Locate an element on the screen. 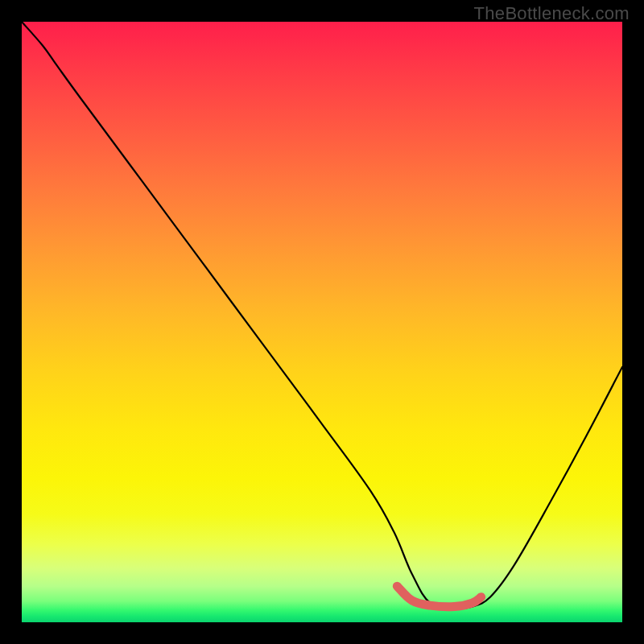 This screenshot has width=644, height=644. watermark-text: TheBottleneck.com is located at coordinates (552, 14).